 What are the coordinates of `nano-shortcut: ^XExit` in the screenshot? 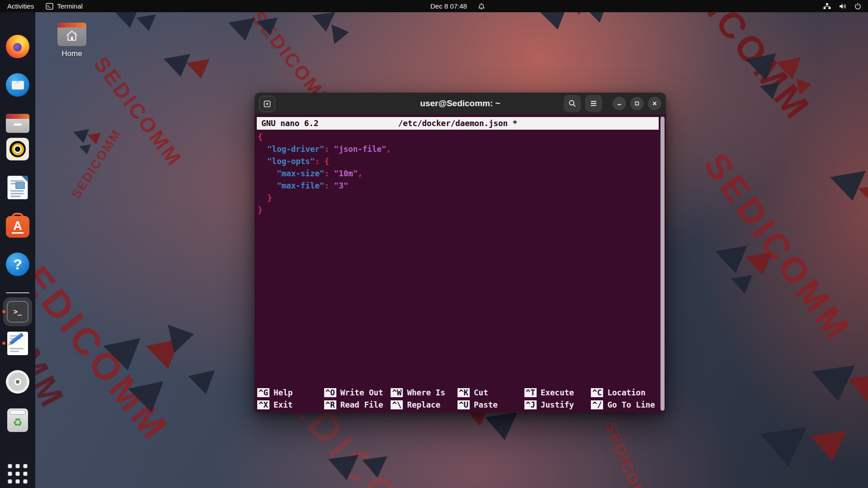 It's located at (291, 405).